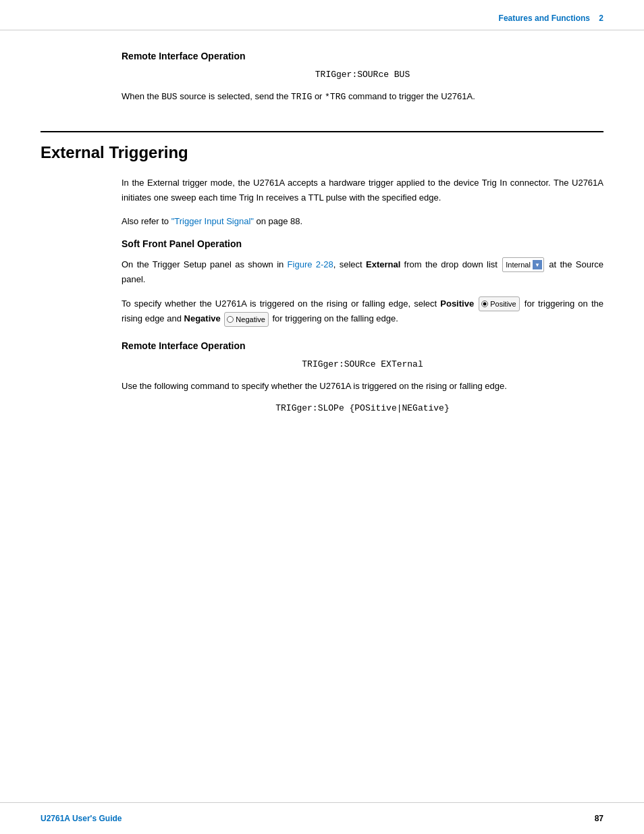  What do you see at coordinates (311, 265) in the screenshot?
I see `figure-2-28-link: Figure 2-28` at bounding box center [311, 265].